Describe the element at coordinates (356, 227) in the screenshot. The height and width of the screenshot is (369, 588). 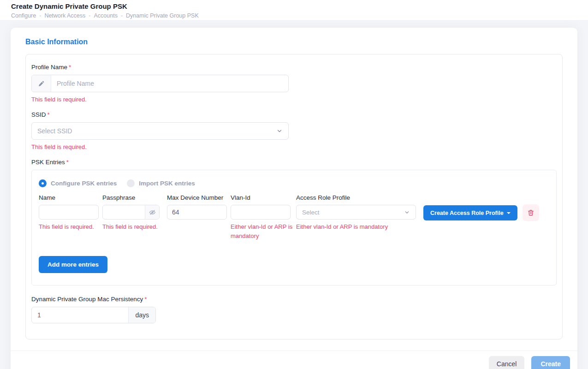
I see `entry-arp-error: Either vlan-Id or ARP is mandatory` at that location.